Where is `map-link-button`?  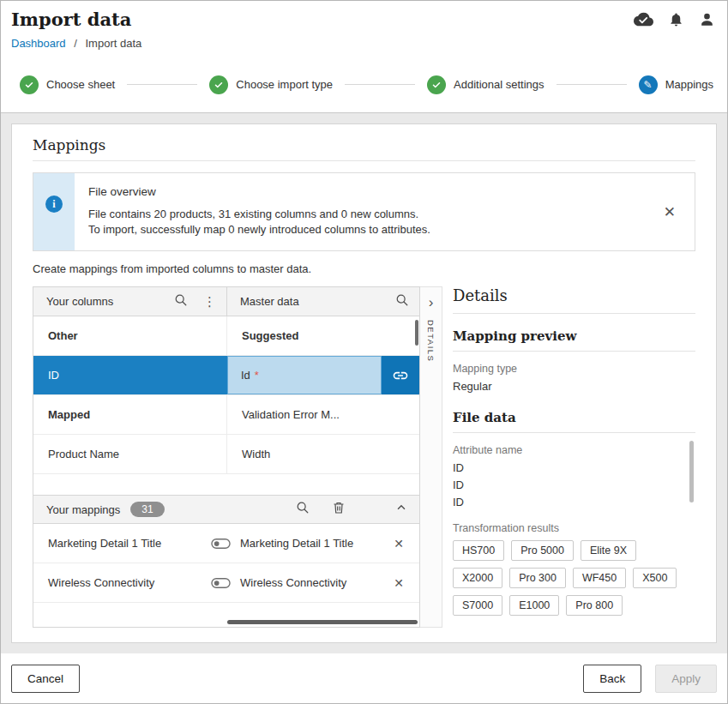 map-link-button is located at coordinates (400, 376).